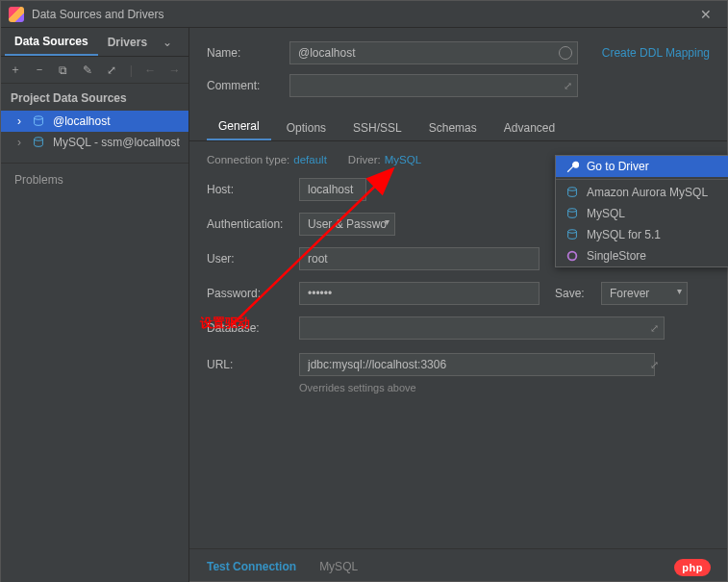 This screenshot has height=582, width=728. I want to click on edit-icon: ✎, so click(87, 70).